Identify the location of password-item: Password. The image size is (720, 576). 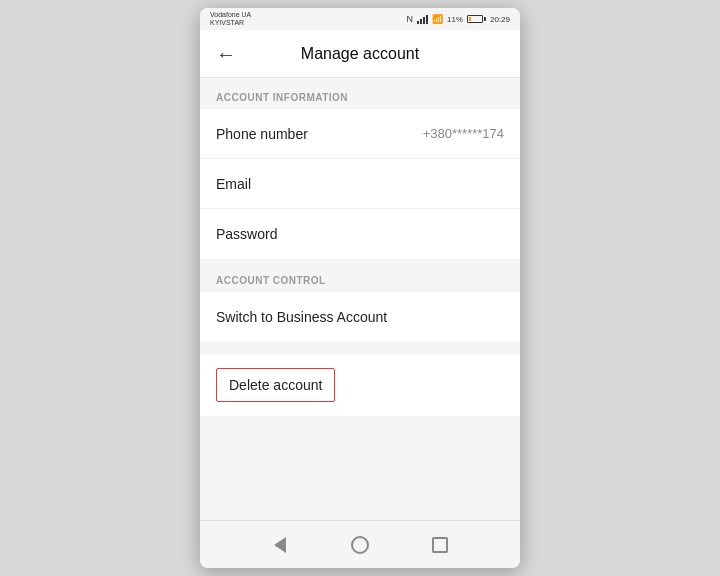
(360, 234).